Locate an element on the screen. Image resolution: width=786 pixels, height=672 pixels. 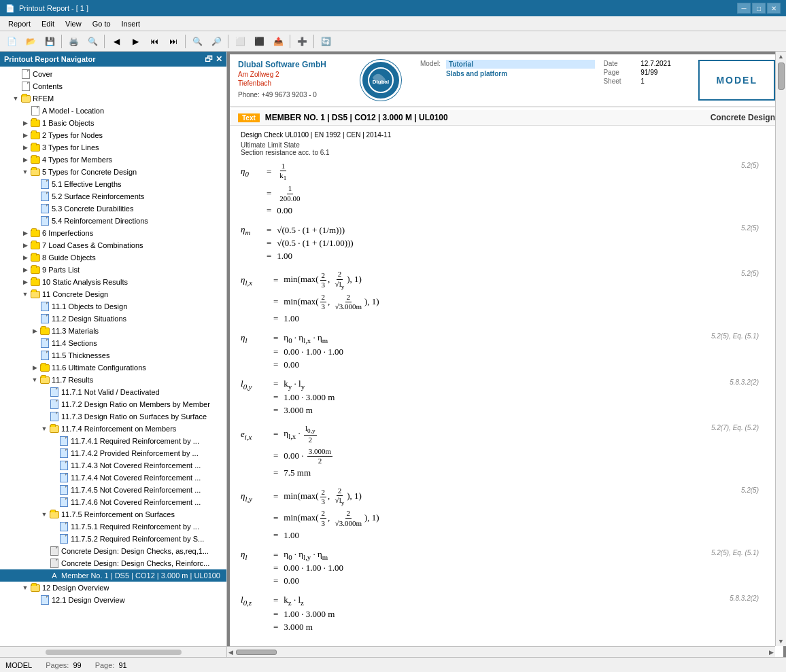
tree-item-11-5: 11.5 Thicknesses is located at coordinates (113, 355).